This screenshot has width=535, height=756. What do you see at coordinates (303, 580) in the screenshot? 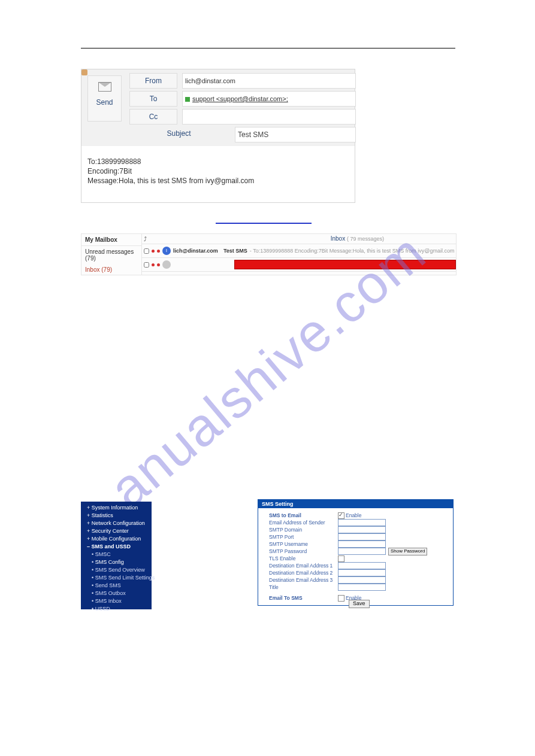
I see `dest3-label: Destination Email Address 3` at bounding box center [303, 580].